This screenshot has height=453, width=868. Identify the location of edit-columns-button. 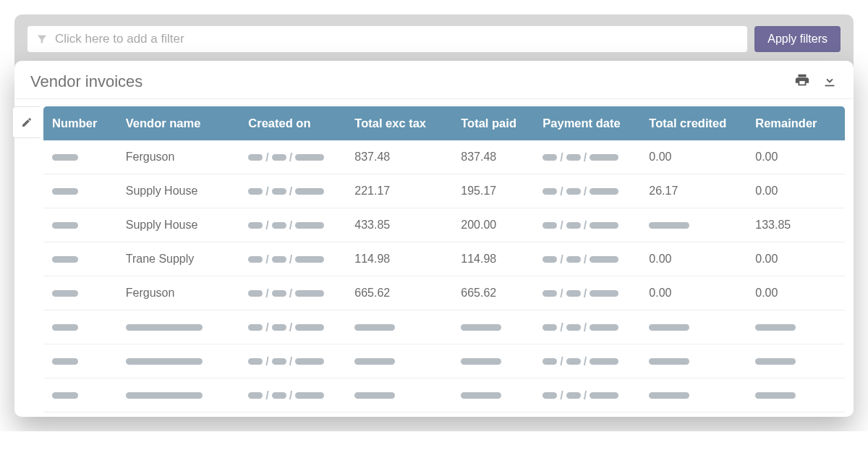
(26, 122).